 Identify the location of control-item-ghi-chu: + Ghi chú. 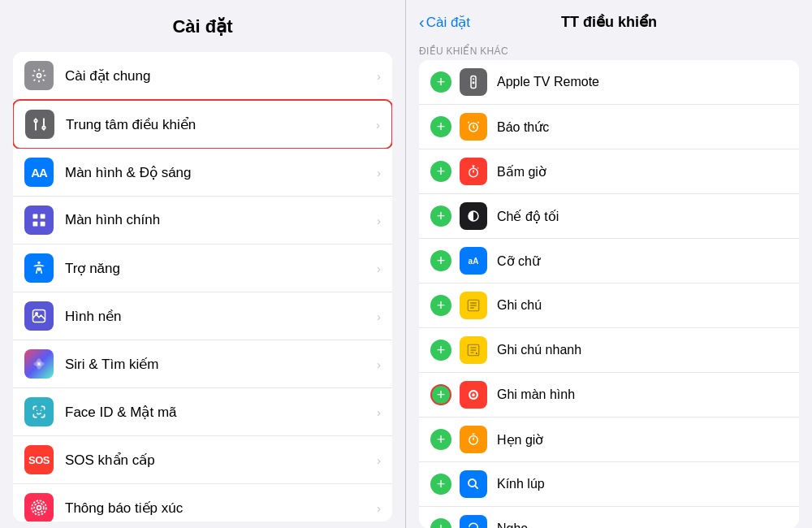
(609, 305).